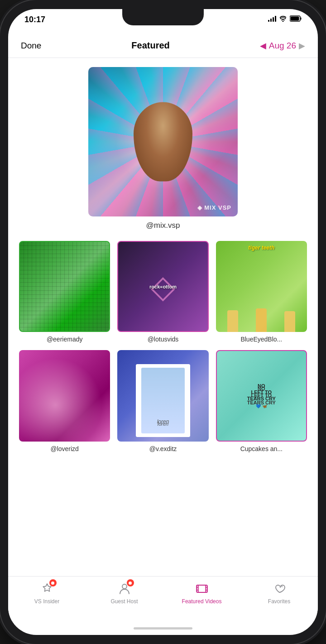 The image size is (326, 644). Describe the element at coordinates (279, 589) in the screenshot. I see `heart-icon` at that location.